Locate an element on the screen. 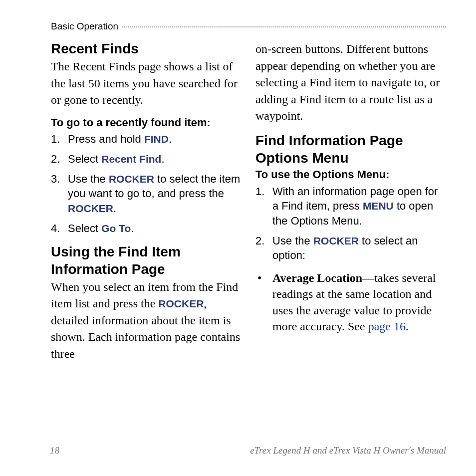  para-using-find-item: When you select an item from the Find it… is located at coordinates (146, 321).